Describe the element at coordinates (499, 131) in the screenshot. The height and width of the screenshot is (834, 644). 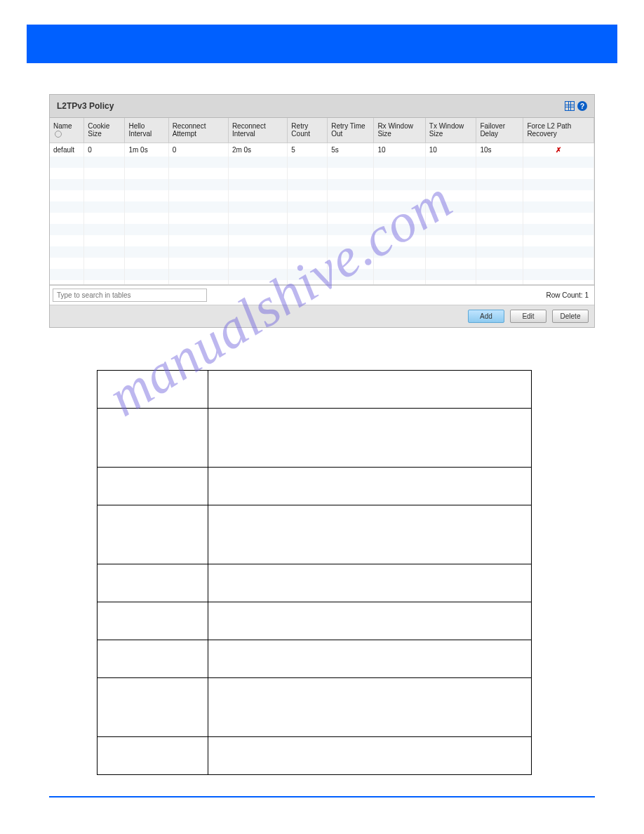
I see `col-header-failover-delay: Failover Delay` at that location.